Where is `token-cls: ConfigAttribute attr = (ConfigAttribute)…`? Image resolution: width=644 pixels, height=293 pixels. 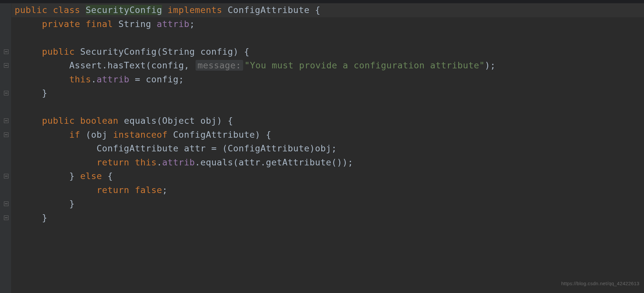
token-cls: ConfigAttribute attr = (ConfigAttribute)… is located at coordinates (216, 148).